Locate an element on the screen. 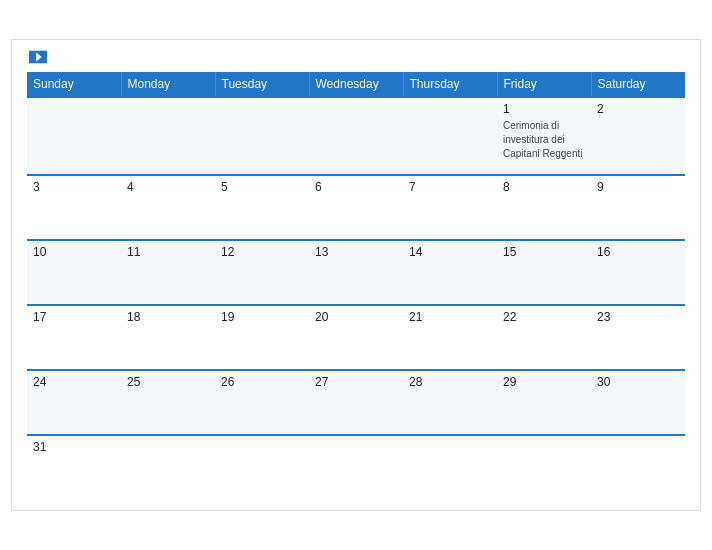 Image resolution: width=712 pixels, height=550 pixels. calendar-cell: 16 is located at coordinates (638, 272).